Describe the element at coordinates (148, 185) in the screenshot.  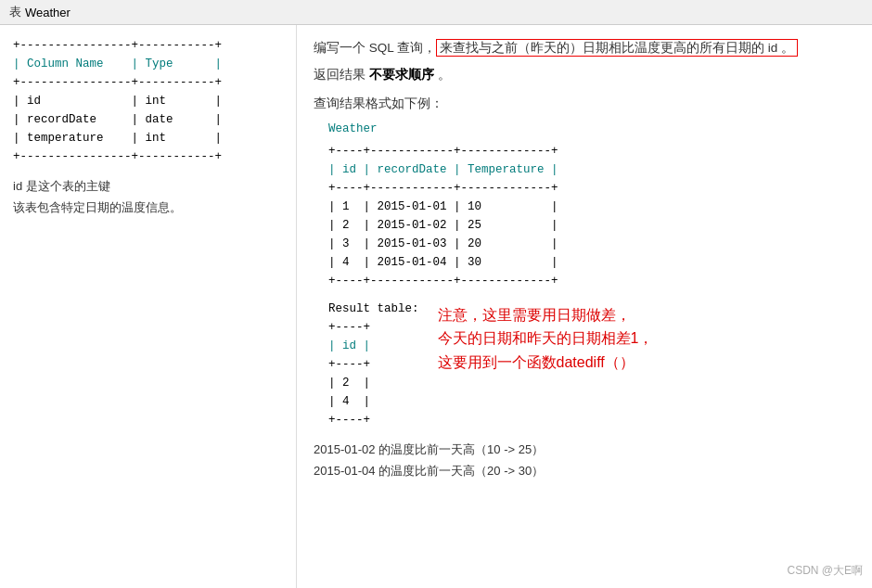
I see `schema-note-1: id 是这个表的主键` at that location.